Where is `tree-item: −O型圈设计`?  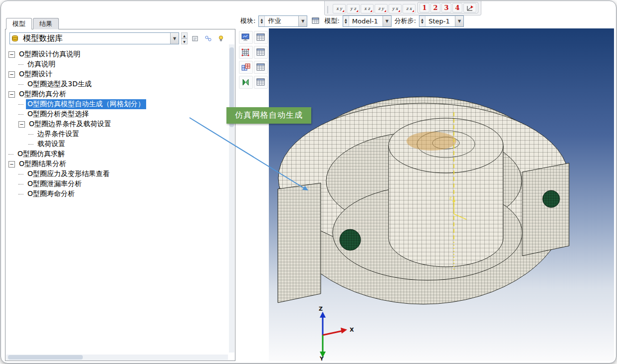
tree-item: −O型圈设计 is located at coordinates (121, 74).